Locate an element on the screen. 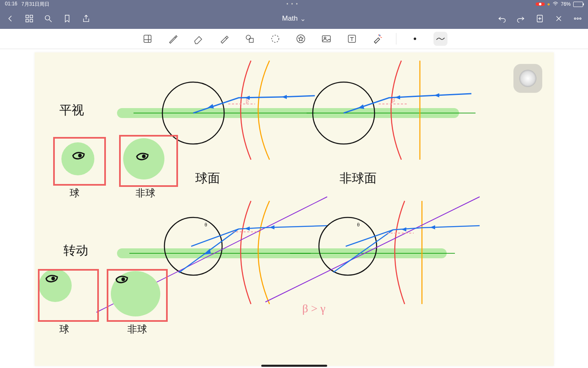  label-theta-2: θ is located at coordinates (358, 225).